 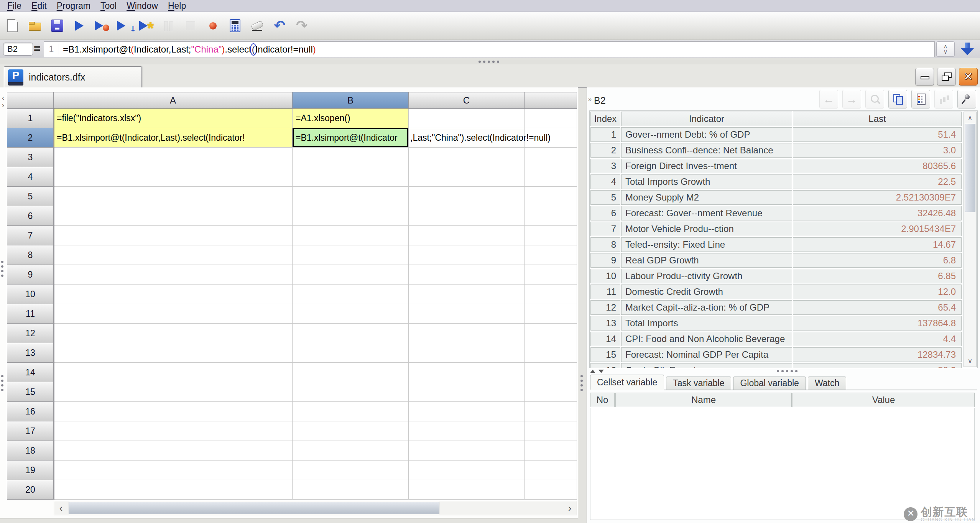 I want to click on row-header-16: 16, so click(x=30, y=412).